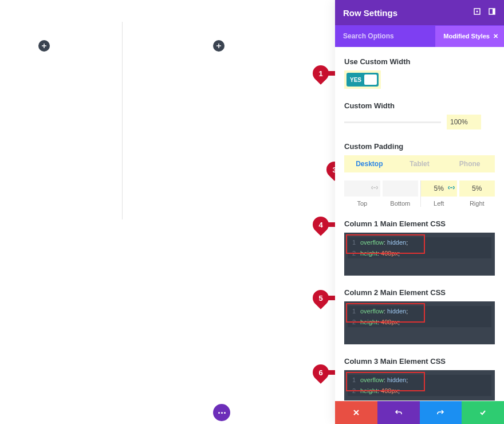  Describe the element at coordinates (470, 164) in the screenshot. I see `tab-phone: Phone` at that location.